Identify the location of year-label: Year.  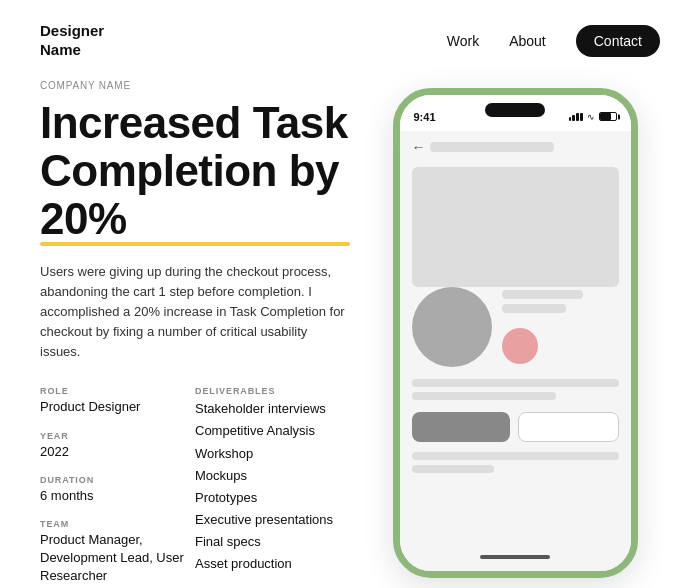
(118, 436).